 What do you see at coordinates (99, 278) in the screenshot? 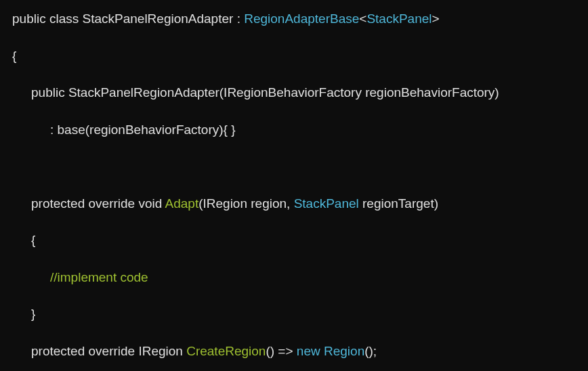
I see `code-token-comment: //implement code` at bounding box center [99, 278].